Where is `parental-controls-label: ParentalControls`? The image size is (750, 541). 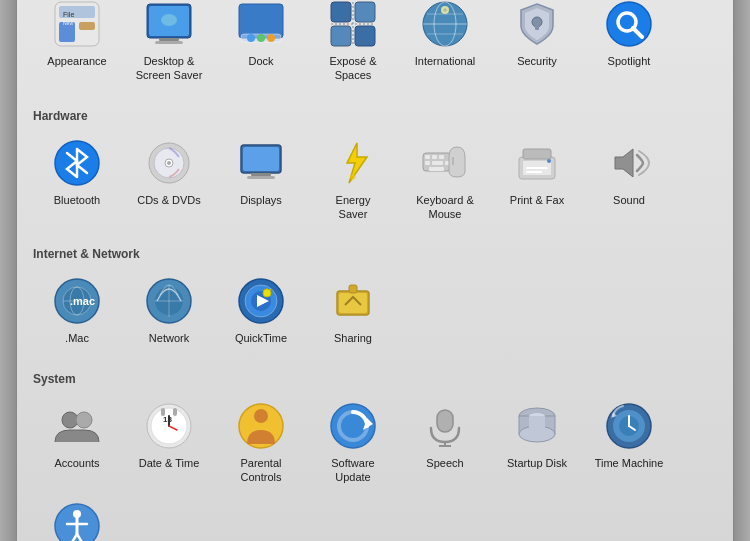
parental-controls-label: ParentalControls is located at coordinates (262, 470).